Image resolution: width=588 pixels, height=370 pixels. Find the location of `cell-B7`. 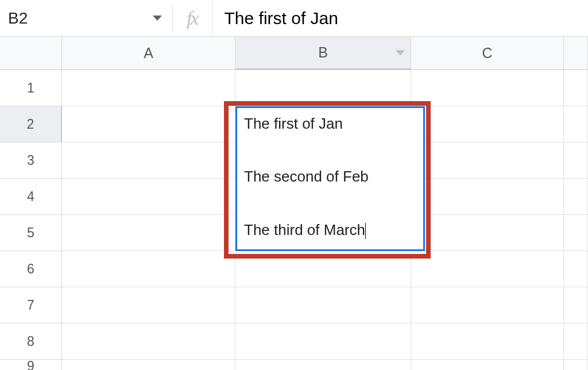

cell-B7 is located at coordinates (323, 306).